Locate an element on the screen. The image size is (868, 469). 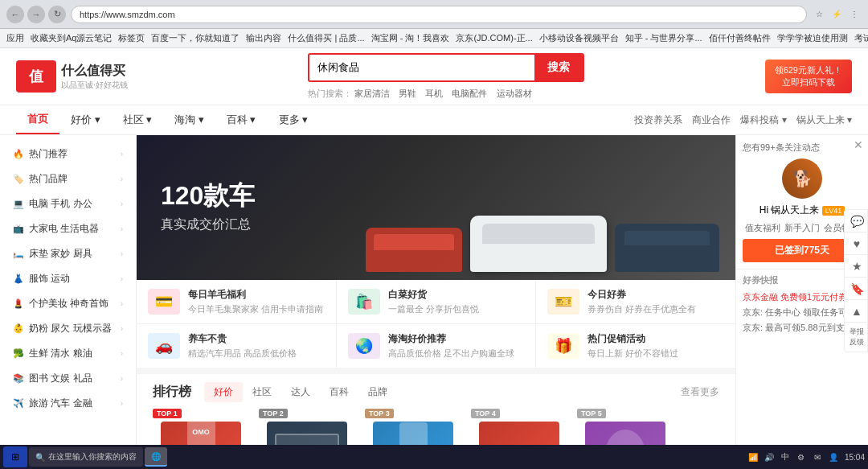
bookmark-tabs: 标签页 is located at coordinates (132, 39).